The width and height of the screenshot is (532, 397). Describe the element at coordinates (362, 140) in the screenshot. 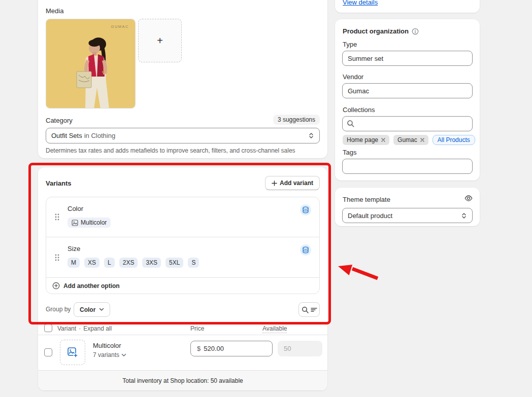

I see `collection-chip-label: Home page` at that location.